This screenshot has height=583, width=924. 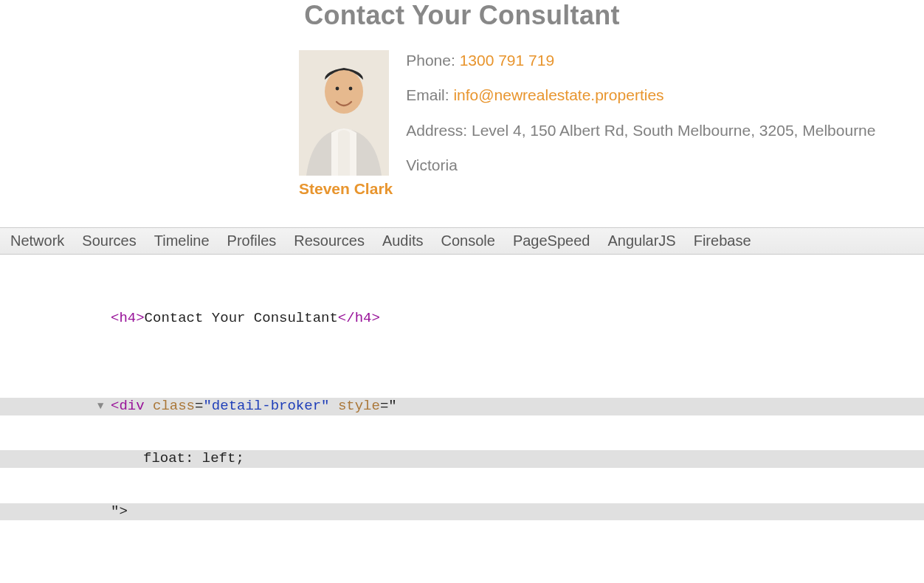 I want to click on address-row: Address: Level 4, 150 Albert Rd, South M…, so click(x=641, y=130).